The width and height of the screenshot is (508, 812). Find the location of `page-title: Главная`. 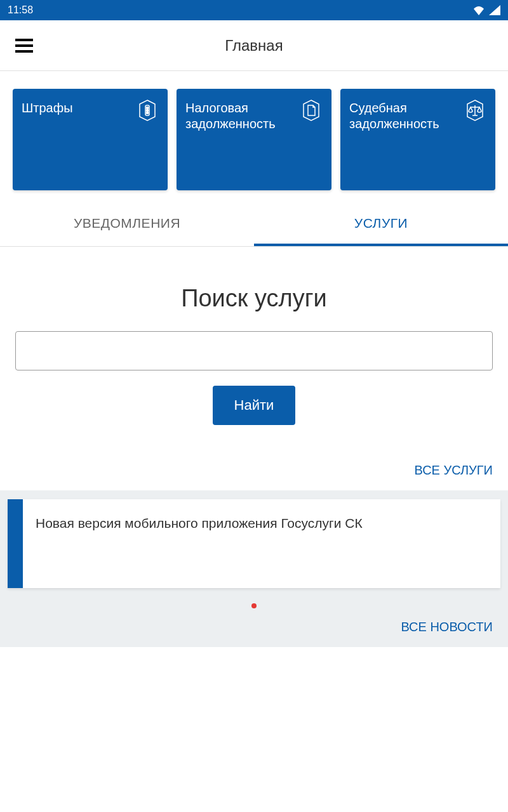

page-title: Главная is located at coordinates (254, 46).